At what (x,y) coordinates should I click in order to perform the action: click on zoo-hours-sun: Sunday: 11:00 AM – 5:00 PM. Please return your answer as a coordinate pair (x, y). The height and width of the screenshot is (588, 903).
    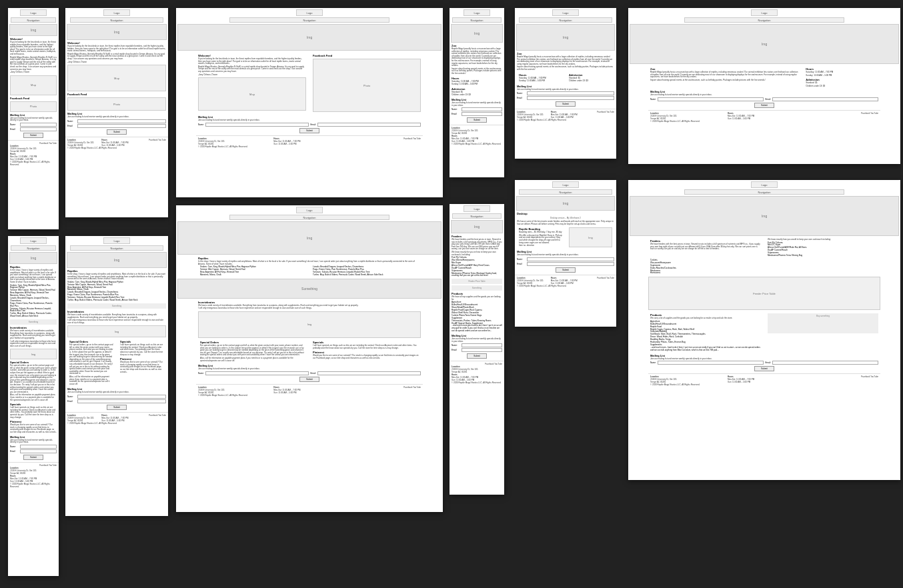
    Looking at the image, I should click on (477, 85).